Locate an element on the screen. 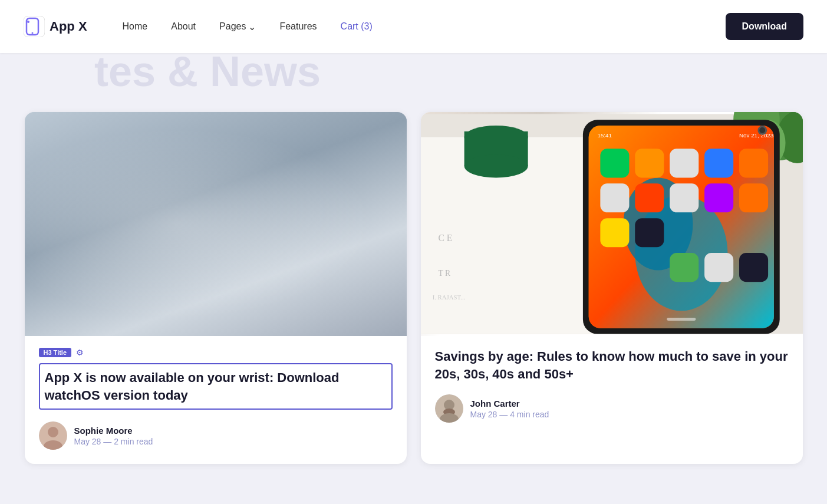 This screenshot has width=827, height=504. svg-text: 2.0 is located at coordinates (182, 186).